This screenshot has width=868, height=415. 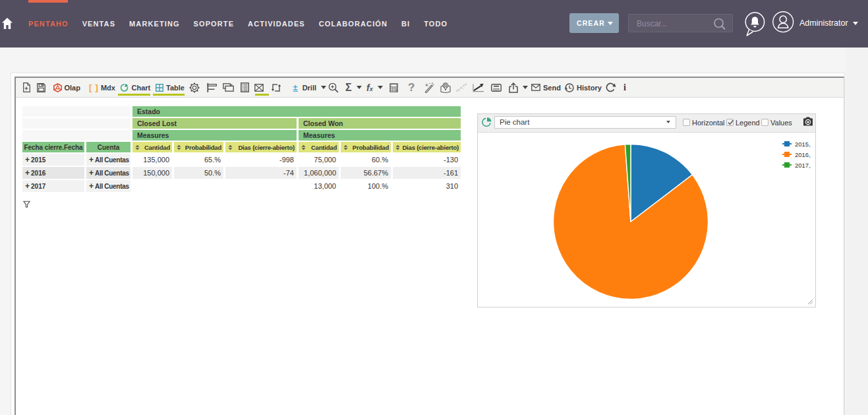 What do you see at coordinates (803, 144) in the screenshot?
I see `svg-text: 2015,` at bounding box center [803, 144].